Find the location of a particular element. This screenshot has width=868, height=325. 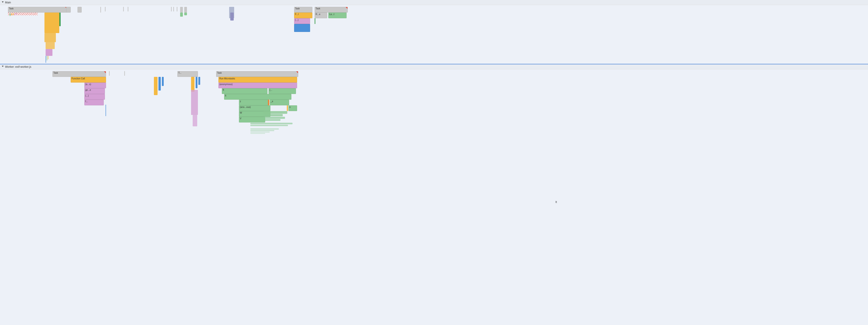

worker-anon-ous-label: (ano...ous) is located at coordinates (245, 107).